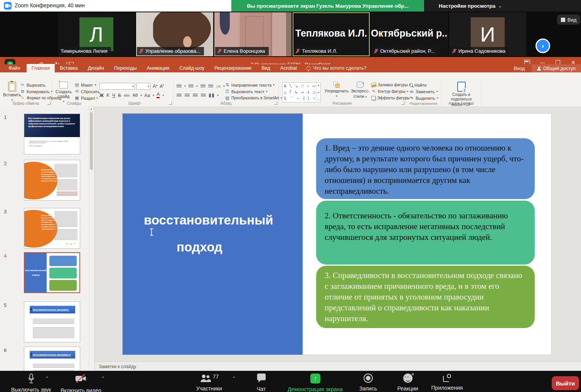 Image resolution: width=581 pixels, height=392 pixels. Describe the element at coordinates (41, 68) in the screenshot. I see `tab-home: Главная` at that location.